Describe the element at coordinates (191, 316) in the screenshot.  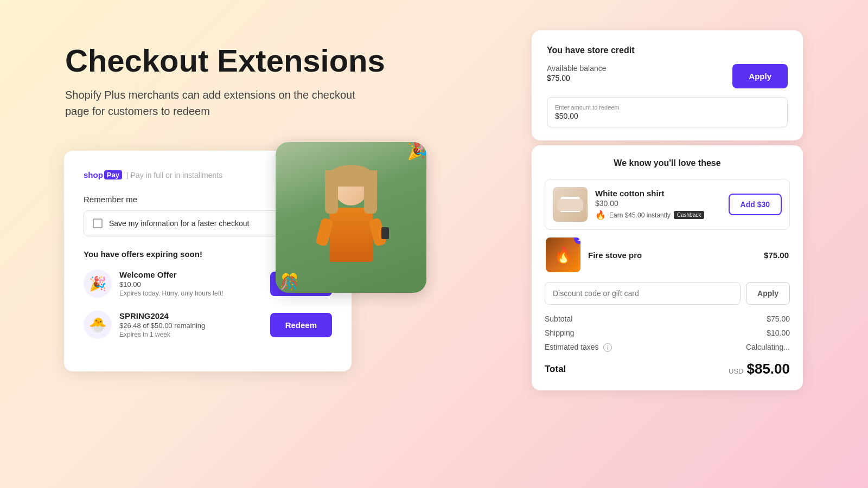
I see `offer-name-2: SPRING2024` at that location.